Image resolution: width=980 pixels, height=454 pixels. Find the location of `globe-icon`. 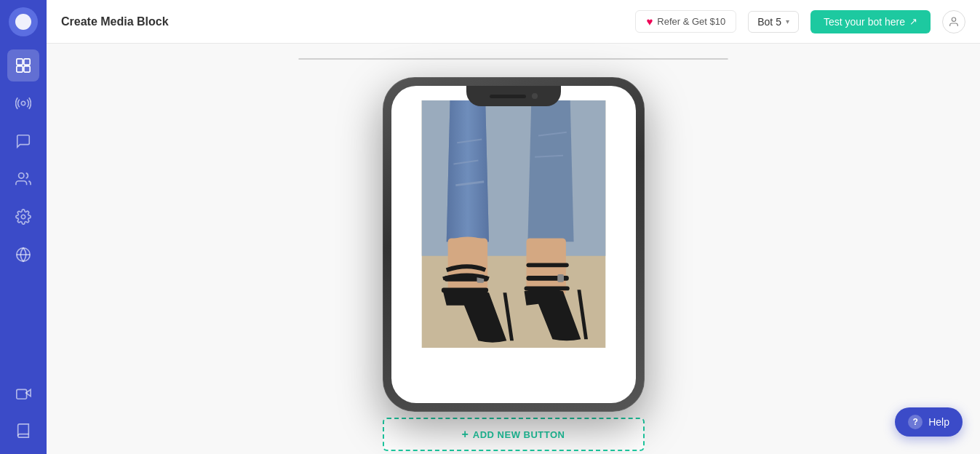

globe-icon is located at coordinates (23, 255).